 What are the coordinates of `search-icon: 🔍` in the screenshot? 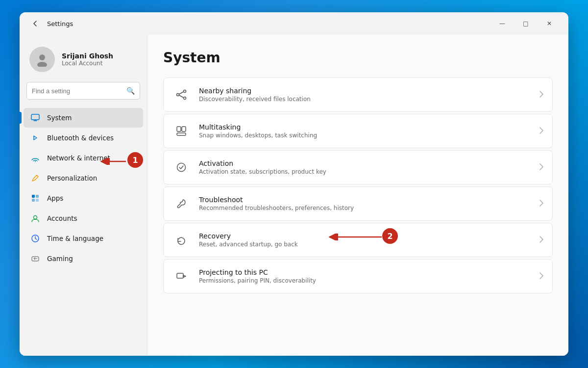 It's located at (130, 91).